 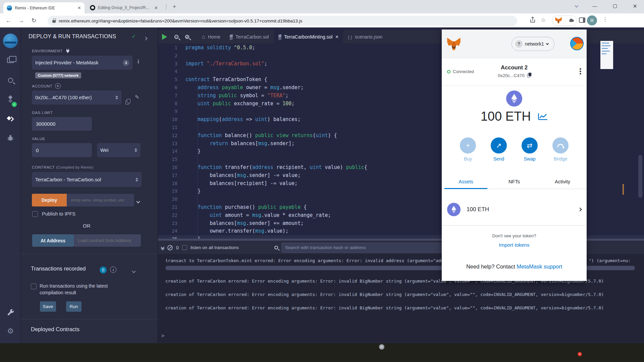 What do you see at coordinates (87, 180) in the screenshot?
I see `contract-select: TerraCarbon - TerraCarbon.sol` at bounding box center [87, 180].